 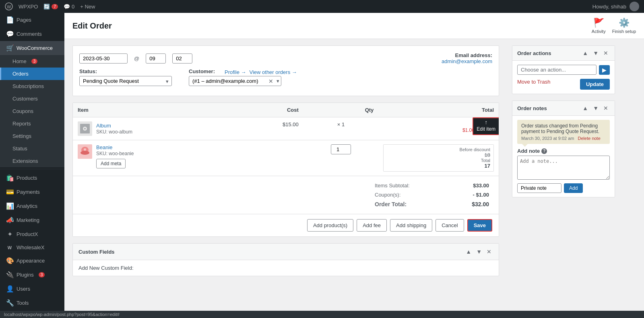 I want to click on update-btn: Update, so click(x=595, y=84).